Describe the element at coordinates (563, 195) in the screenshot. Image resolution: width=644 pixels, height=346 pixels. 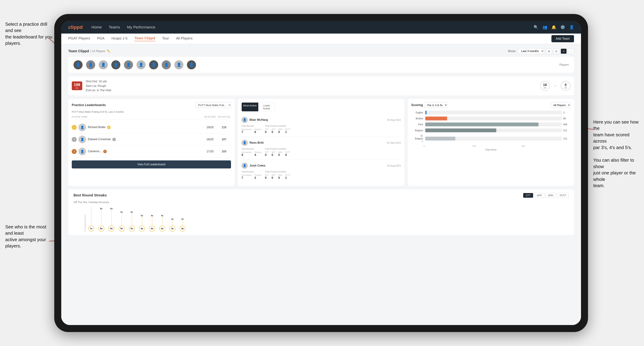
I see `streaks-btn-putt: PUTT` at that location.